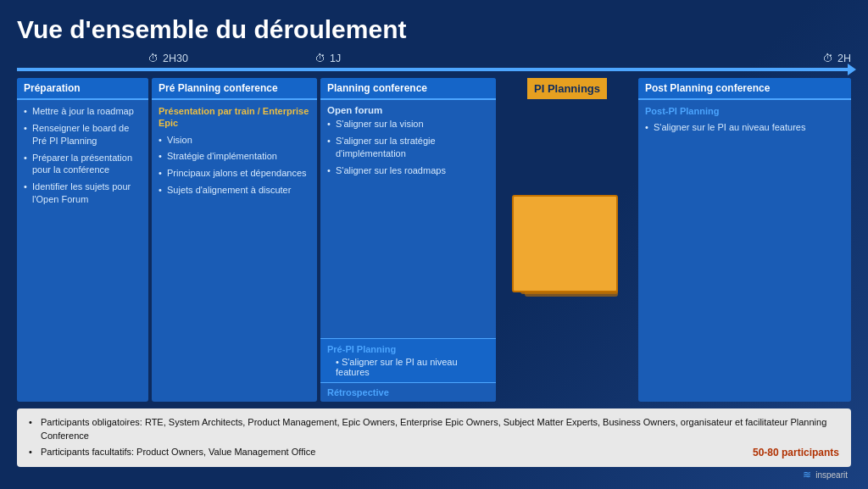  What do you see at coordinates (832, 475) in the screenshot?
I see `inspearit-text: inspearit` at bounding box center [832, 475].